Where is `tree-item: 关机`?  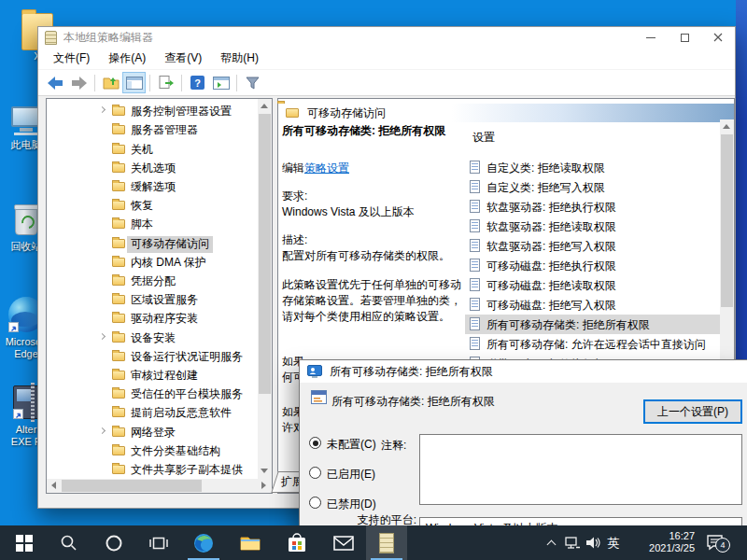
tree-item: 关机 is located at coordinates (152, 148).